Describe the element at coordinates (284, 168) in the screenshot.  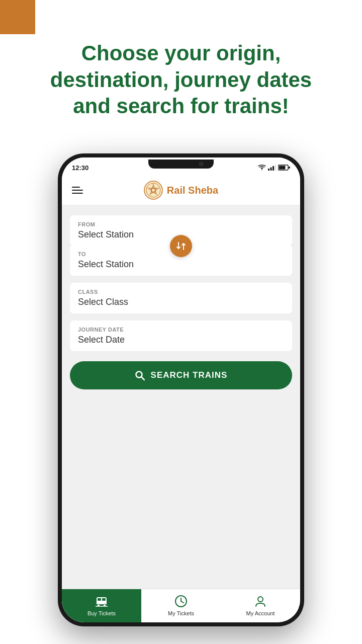
I see `battery-icon` at that location.